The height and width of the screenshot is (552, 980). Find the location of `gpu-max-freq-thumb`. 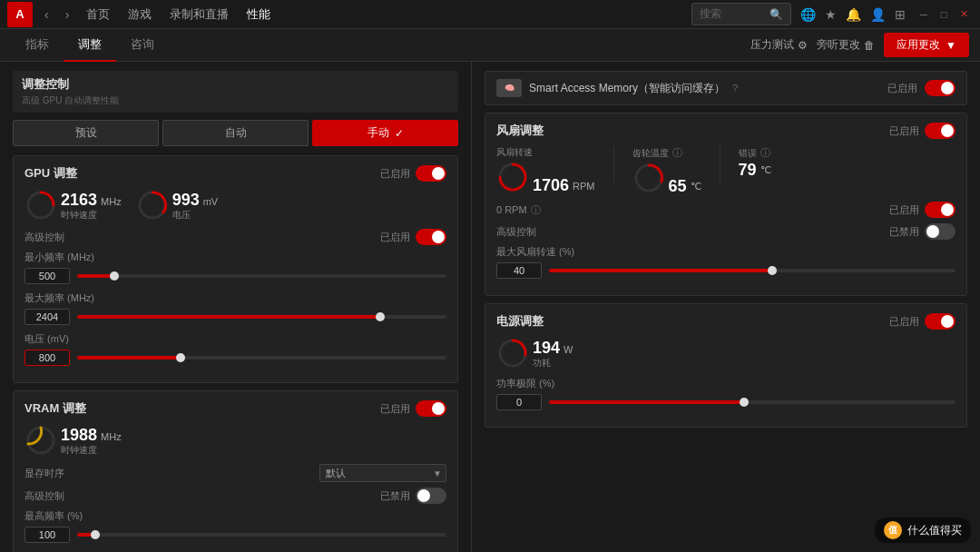

gpu-max-freq-thumb is located at coordinates (380, 317).